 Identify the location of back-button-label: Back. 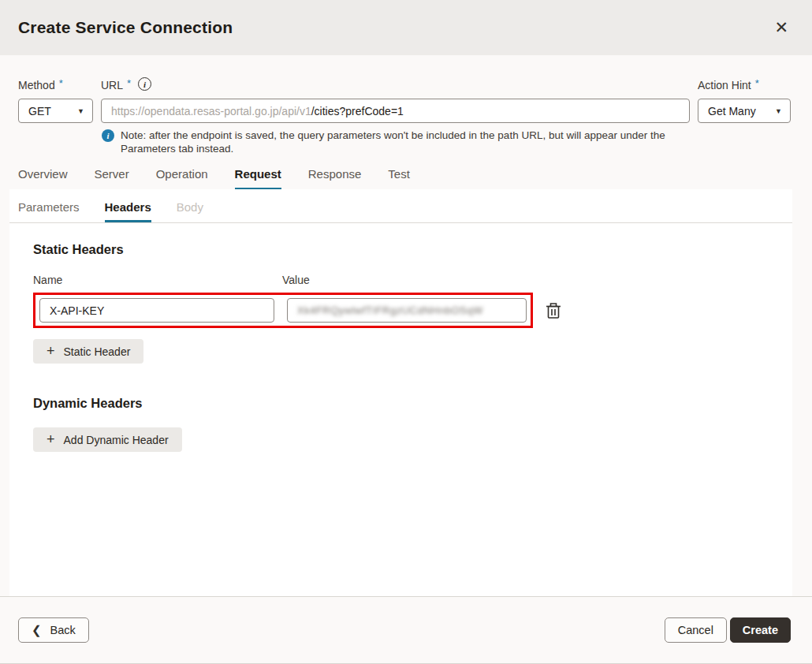
(63, 630).